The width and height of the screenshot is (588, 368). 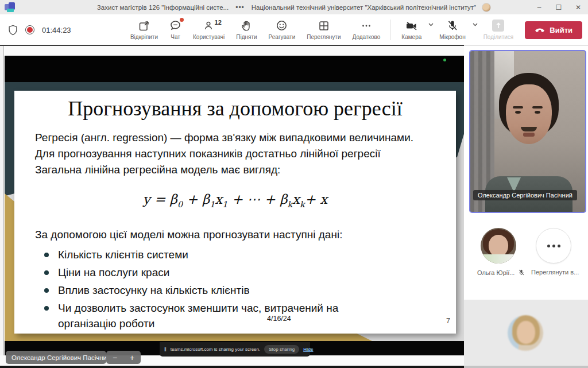 I want to click on camera-chevron-icon, so click(x=431, y=25).